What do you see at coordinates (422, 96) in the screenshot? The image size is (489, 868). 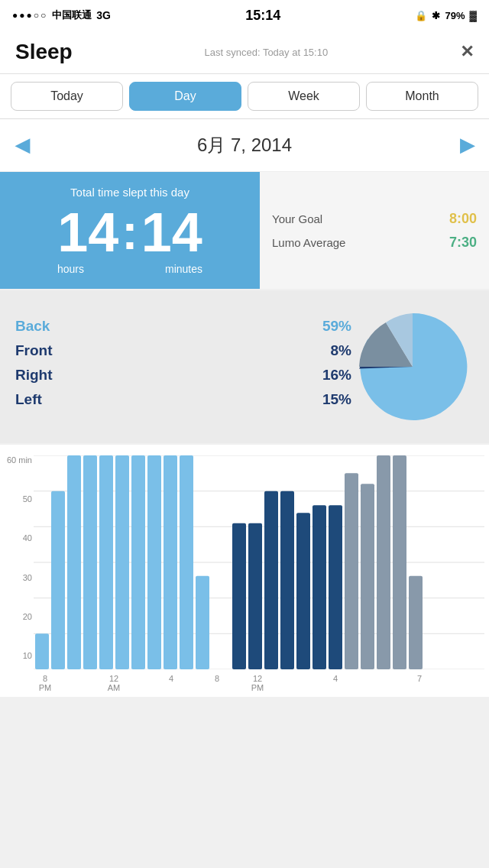 I see `tab-month: Month` at bounding box center [422, 96].